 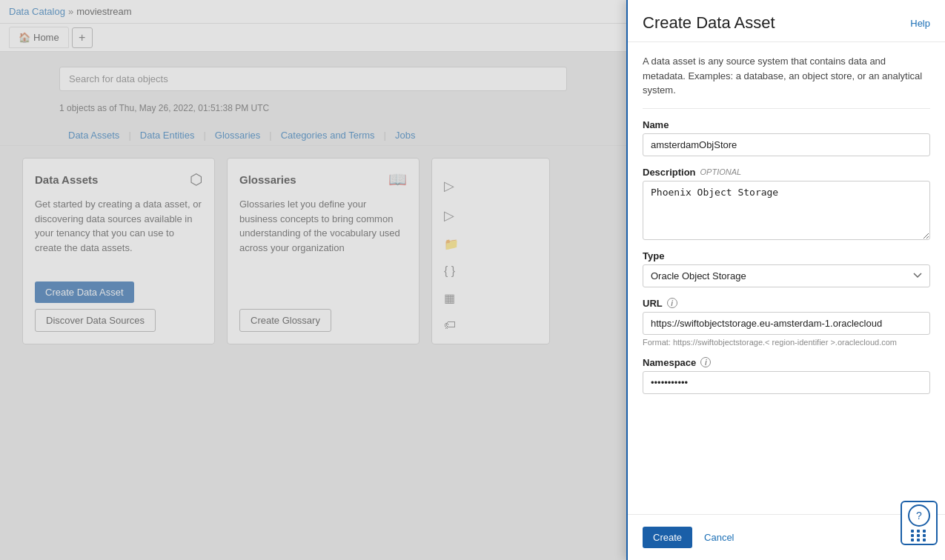 What do you see at coordinates (119, 251) in the screenshot?
I see `card-data-assets: Data Assets ⬡ Get started by creating a …` at bounding box center [119, 251].